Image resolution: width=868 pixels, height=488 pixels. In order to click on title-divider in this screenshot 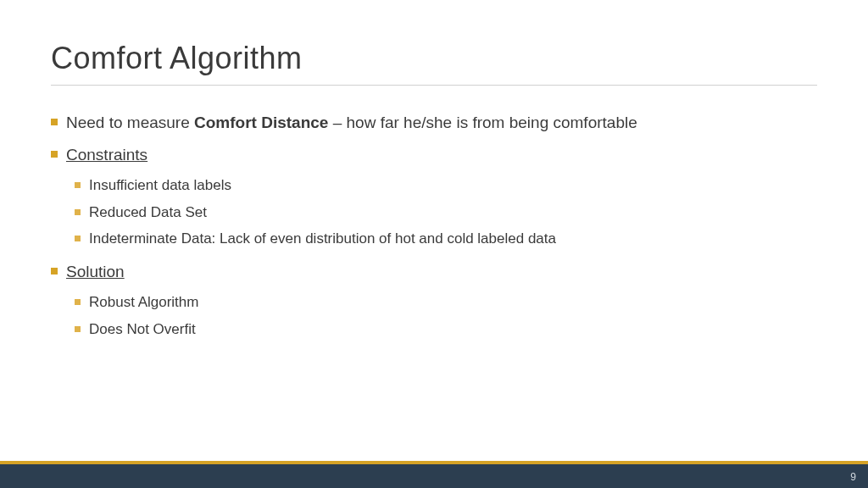, I will do `click(434, 85)`.